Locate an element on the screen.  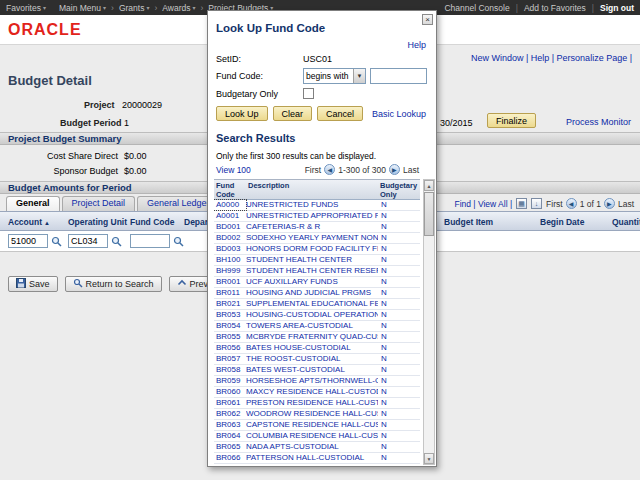
description-link: PATTERSON HALL-CUSTODIAL is located at coordinates (312, 458).